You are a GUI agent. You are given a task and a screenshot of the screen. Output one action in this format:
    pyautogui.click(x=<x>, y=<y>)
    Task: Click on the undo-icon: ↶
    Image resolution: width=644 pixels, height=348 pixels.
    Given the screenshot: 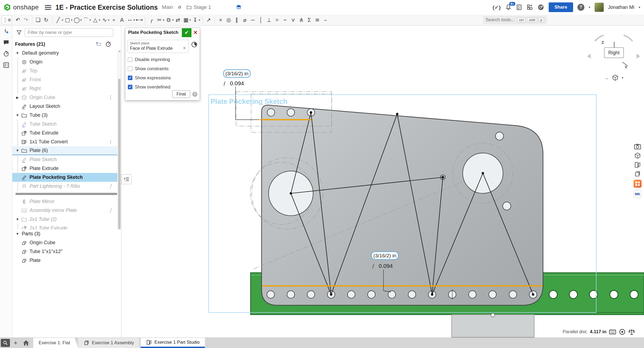 What is the action you would take?
    pyautogui.click(x=18, y=20)
    